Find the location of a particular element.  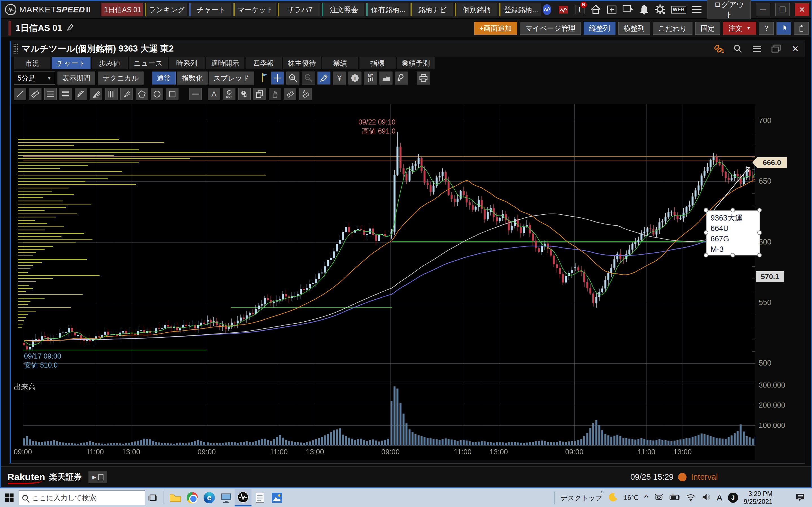

draw-pencil-icon is located at coordinates (324, 78).